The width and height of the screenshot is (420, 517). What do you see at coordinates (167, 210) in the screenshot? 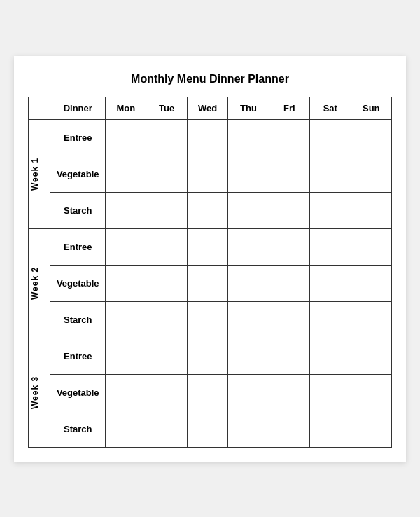
I see `cell-week1-starch-day2` at bounding box center [167, 210].